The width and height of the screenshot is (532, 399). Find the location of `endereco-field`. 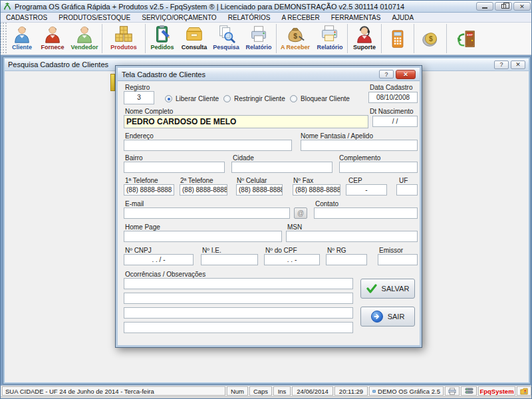

endereco-field is located at coordinates (207, 145).